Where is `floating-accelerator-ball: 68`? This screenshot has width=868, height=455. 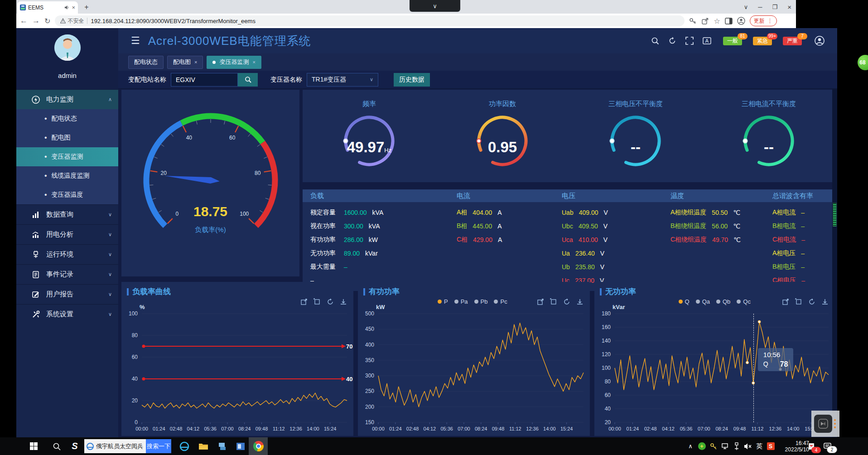 floating-accelerator-ball: 68 is located at coordinates (863, 63).